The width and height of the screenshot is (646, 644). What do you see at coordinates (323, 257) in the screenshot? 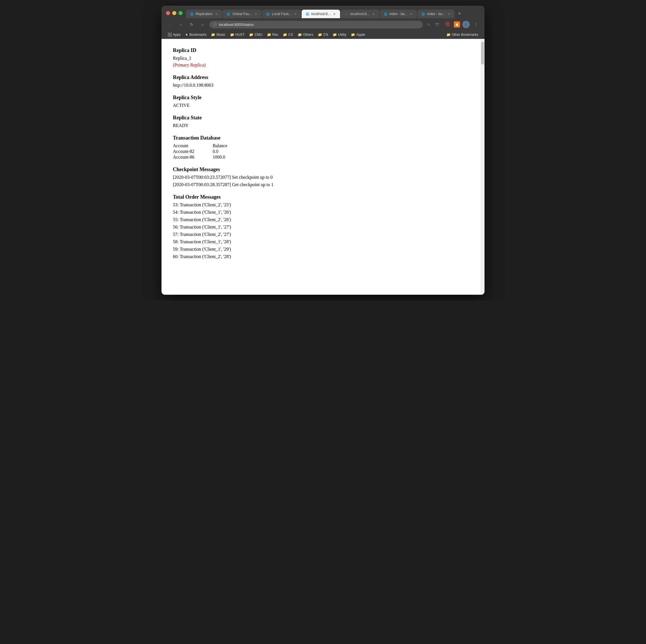
I see `total-order-message-8: 60: Transaction ('Client_2', '28')` at bounding box center [323, 257].